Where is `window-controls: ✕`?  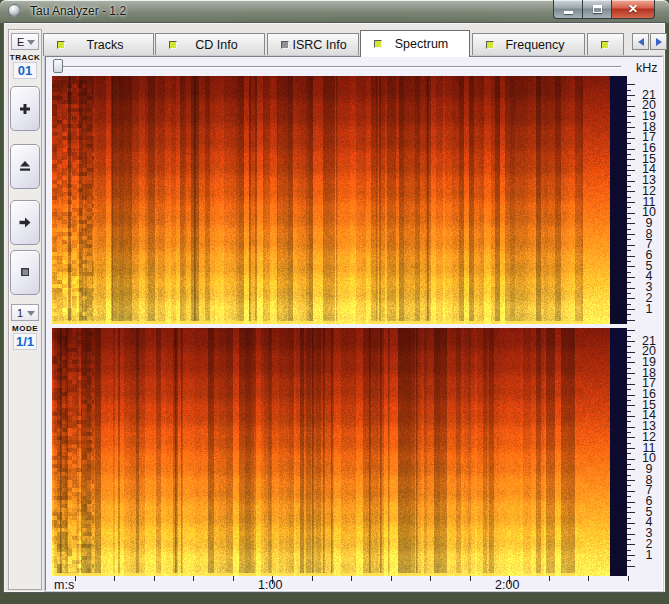
window-controls: ✕ is located at coordinates (604, 10).